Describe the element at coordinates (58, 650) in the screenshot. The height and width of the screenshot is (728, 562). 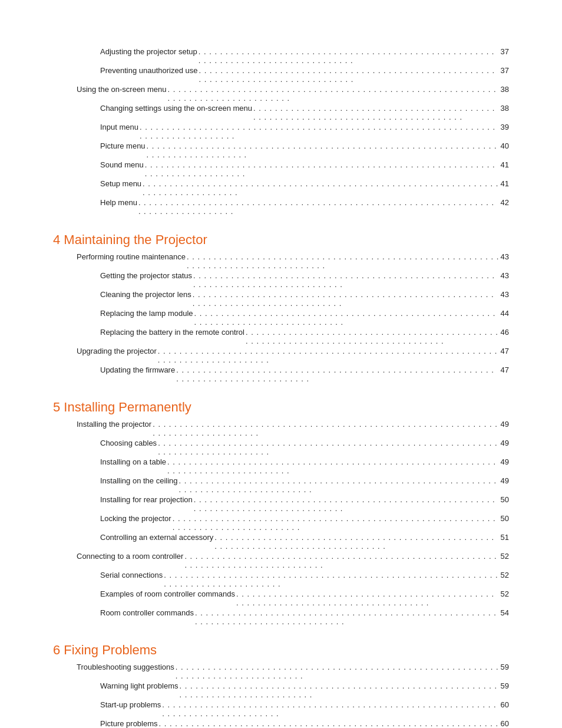
I see `section-number: 6` at that location.